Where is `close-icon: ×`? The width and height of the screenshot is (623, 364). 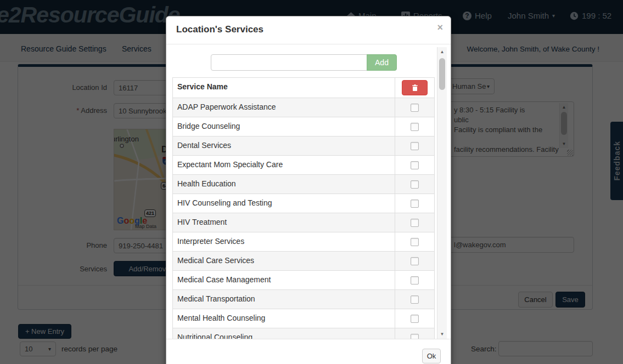
close-icon: × is located at coordinates (440, 27).